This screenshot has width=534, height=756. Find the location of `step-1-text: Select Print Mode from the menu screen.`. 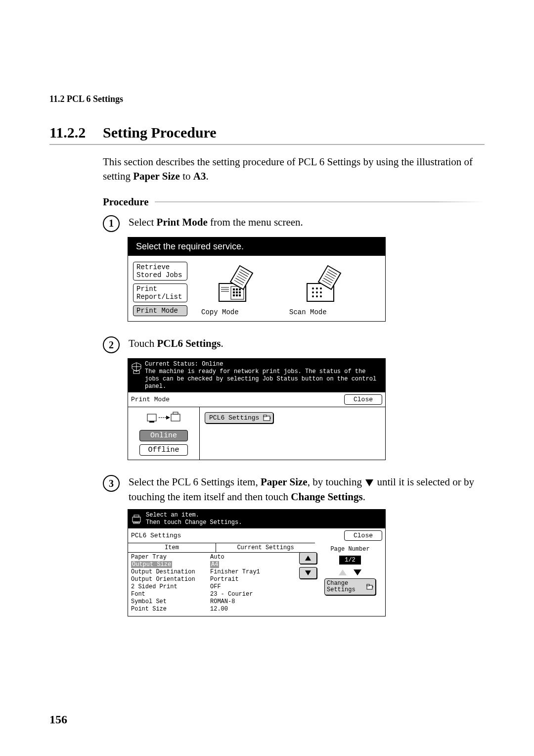

step-1-text: Select Print Mode from the menu screen. is located at coordinates (307, 223).